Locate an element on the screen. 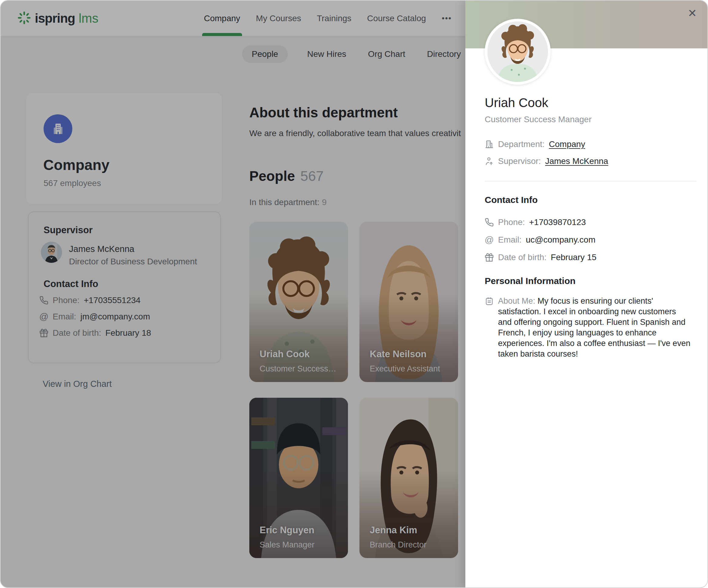 The height and width of the screenshot is (588, 708). personal-information-title: Personal Information is located at coordinates (591, 281).